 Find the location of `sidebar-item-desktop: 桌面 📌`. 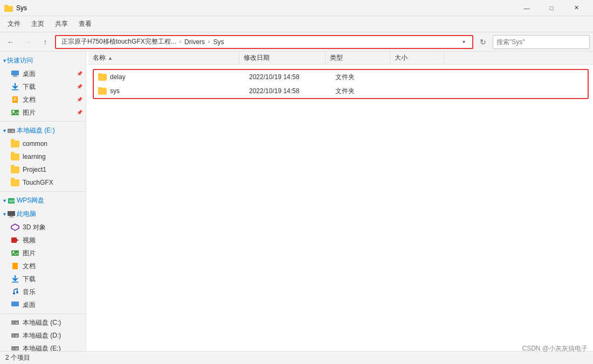

sidebar-item-desktop: 桌面 📌 is located at coordinates (43, 74).